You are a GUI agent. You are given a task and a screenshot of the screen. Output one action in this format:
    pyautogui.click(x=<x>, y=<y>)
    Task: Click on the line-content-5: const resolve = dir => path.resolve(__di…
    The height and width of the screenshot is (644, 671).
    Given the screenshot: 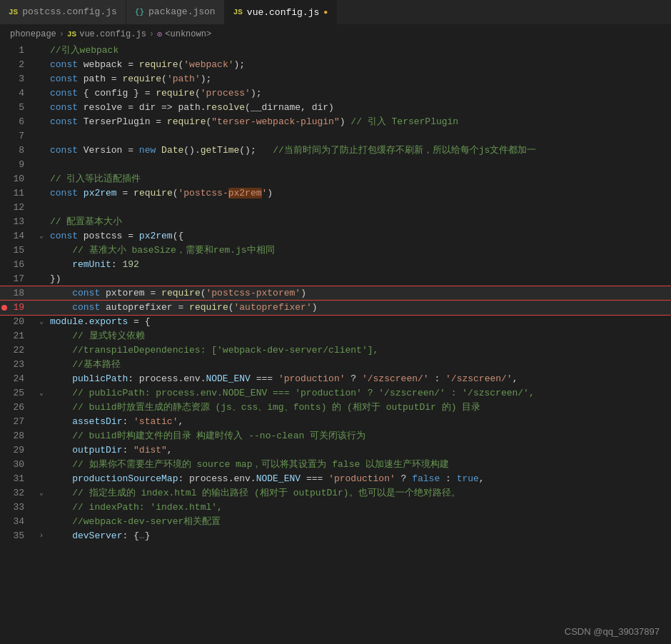 What is the action you would take?
    pyautogui.click(x=359, y=108)
    